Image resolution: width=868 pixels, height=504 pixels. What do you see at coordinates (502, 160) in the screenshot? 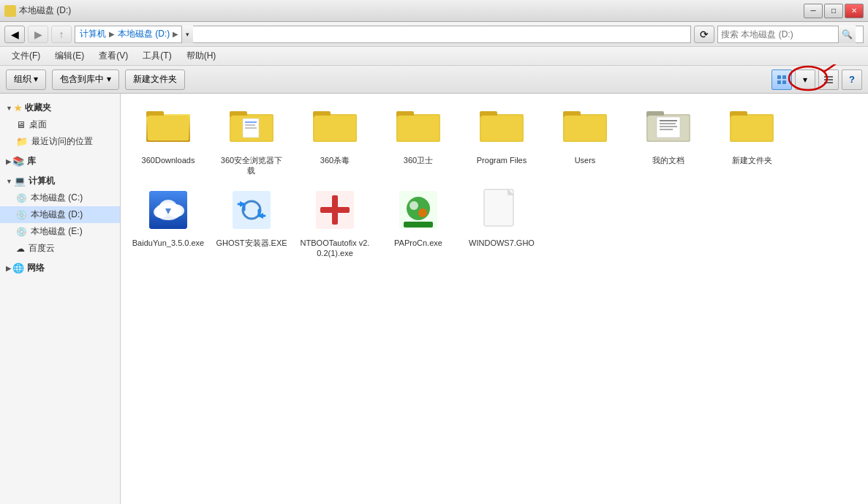
I see `file-label-program-files: Program Files` at bounding box center [502, 160].